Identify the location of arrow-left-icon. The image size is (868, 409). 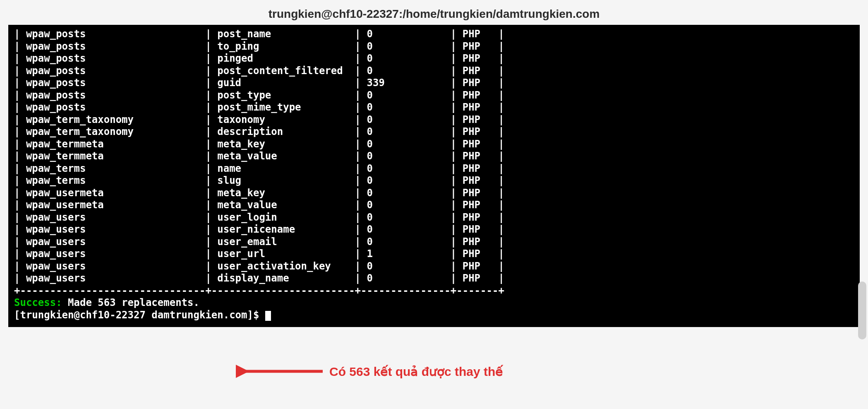
(281, 371).